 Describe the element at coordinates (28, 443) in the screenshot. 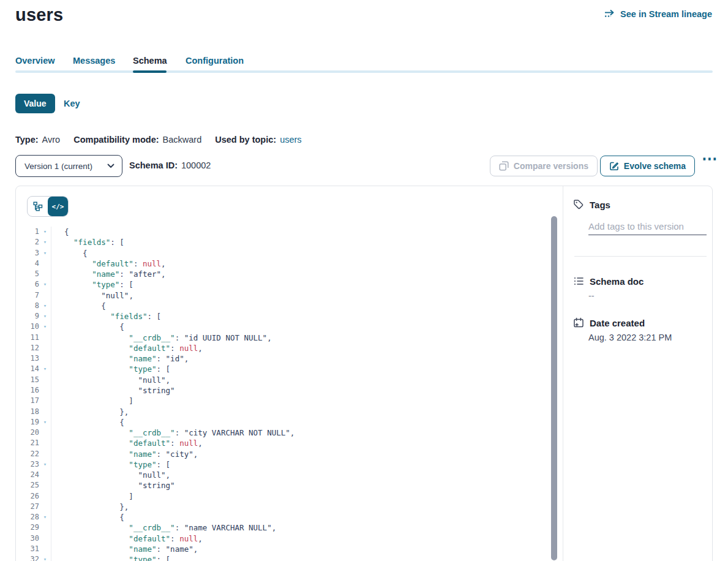

I see `line-number: 21` at that location.